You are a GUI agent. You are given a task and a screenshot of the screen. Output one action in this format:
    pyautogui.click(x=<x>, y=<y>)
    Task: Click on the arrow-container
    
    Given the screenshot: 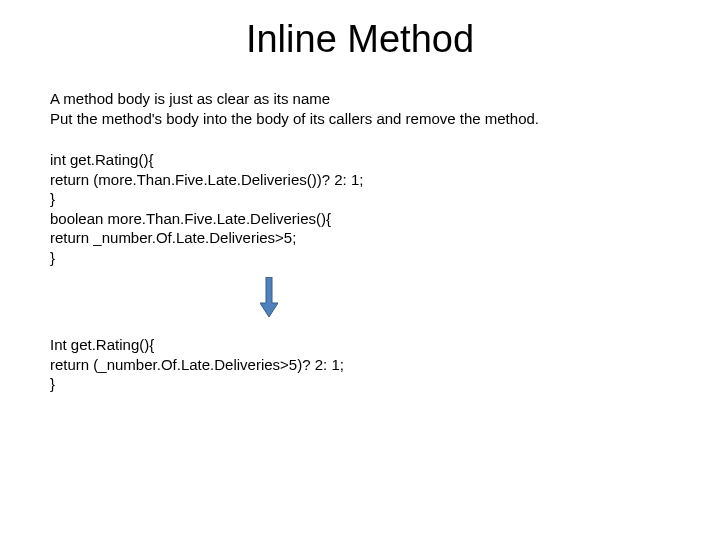 What is the action you would take?
    pyautogui.click(x=360, y=299)
    